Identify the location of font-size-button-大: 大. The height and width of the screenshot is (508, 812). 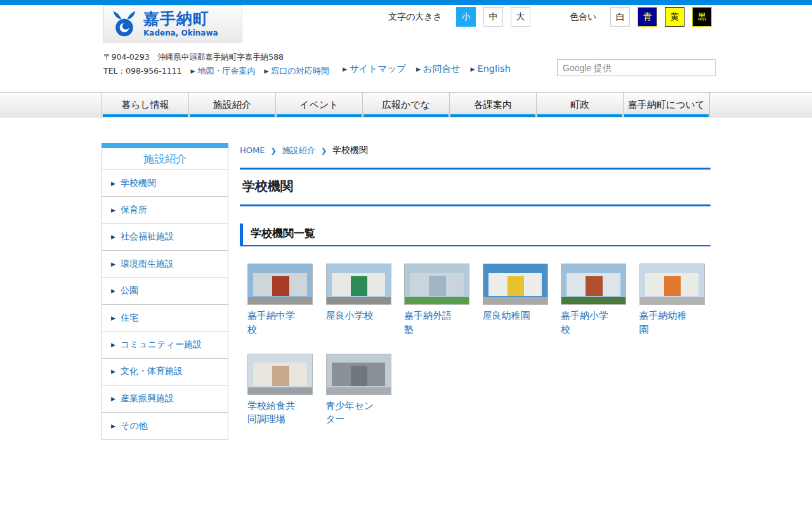
(520, 17).